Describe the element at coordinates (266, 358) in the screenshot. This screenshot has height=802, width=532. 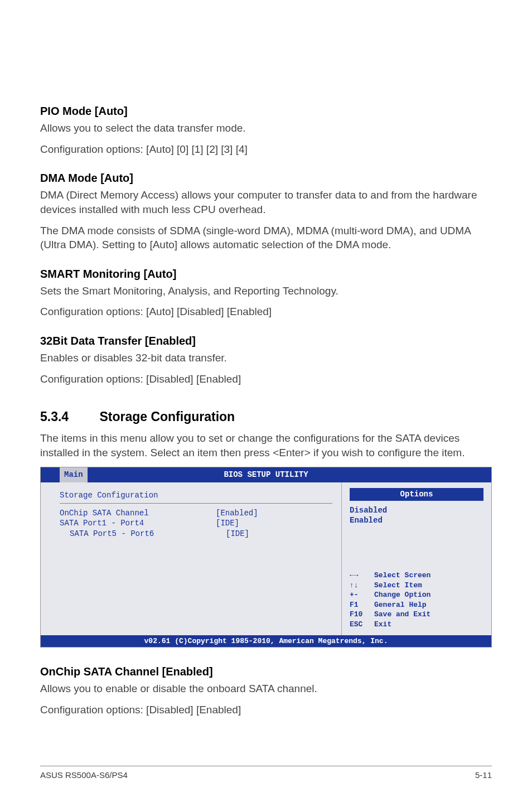
I see `paragraph: Enables or disables 32-bit data transfer…` at that location.